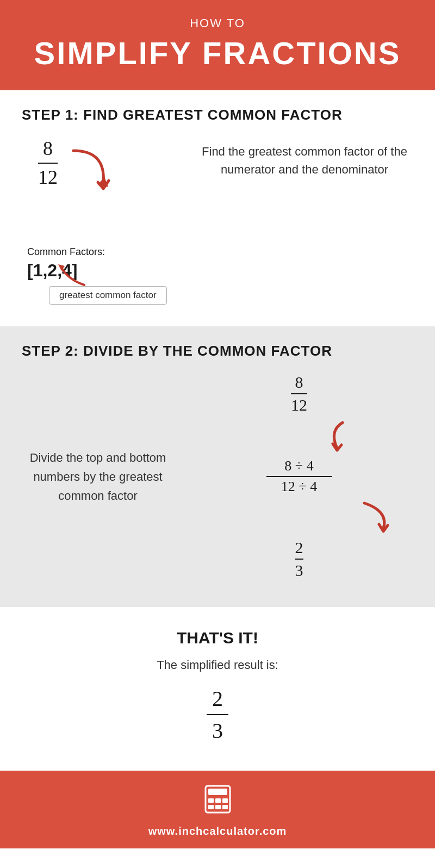  I want to click on step2-result-numerator: 2, so click(299, 548).